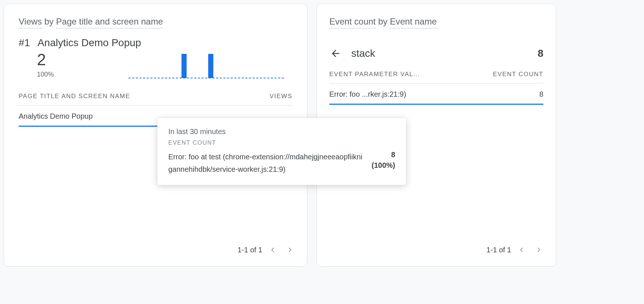  I want to click on views-rank-label: Analytics Demo Popup, so click(89, 42).